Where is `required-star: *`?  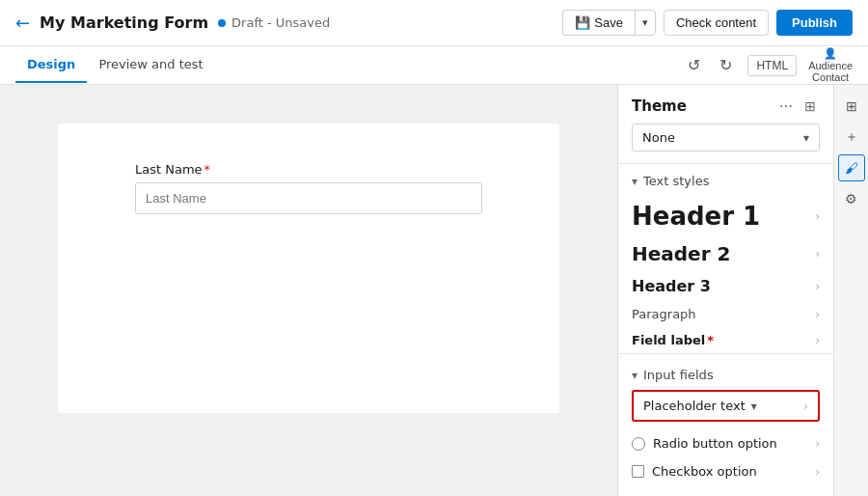 required-star: * is located at coordinates (208, 170).